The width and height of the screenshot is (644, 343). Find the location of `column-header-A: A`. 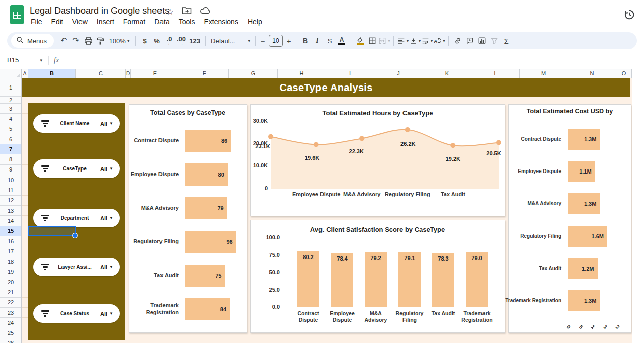

column-header-A: A is located at coordinates (25, 73).